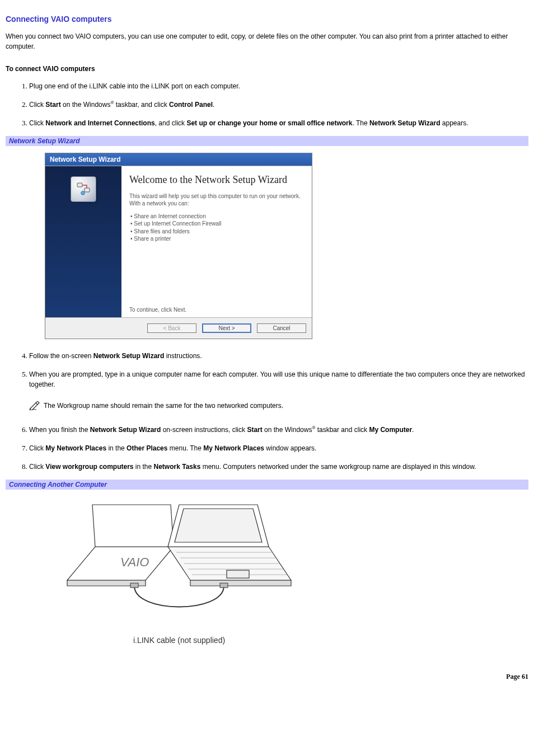 Image resolution: width=534 pixels, height=756 pixels. I want to click on laptops-illustration: VAIO i.LINK cable (, so click(179, 571).